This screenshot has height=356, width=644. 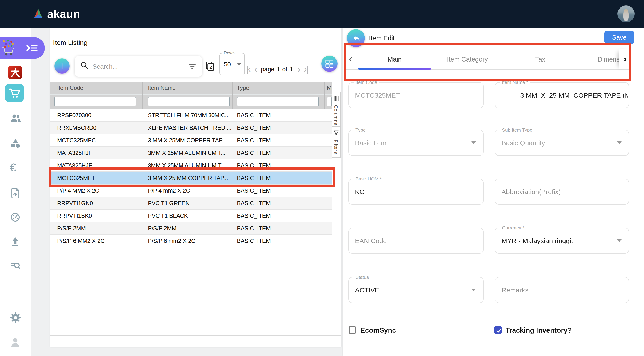 What do you see at coordinates (540, 59) in the screenshot?
I see `tab-tax: Tax` at bounding box center [540, 59].